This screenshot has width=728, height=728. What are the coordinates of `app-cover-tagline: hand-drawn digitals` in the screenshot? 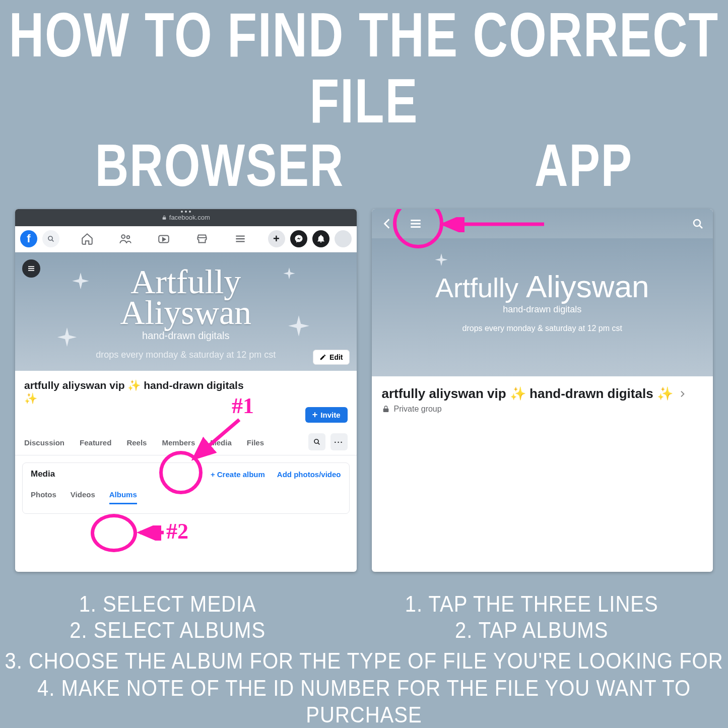 It's located at (543, 309).